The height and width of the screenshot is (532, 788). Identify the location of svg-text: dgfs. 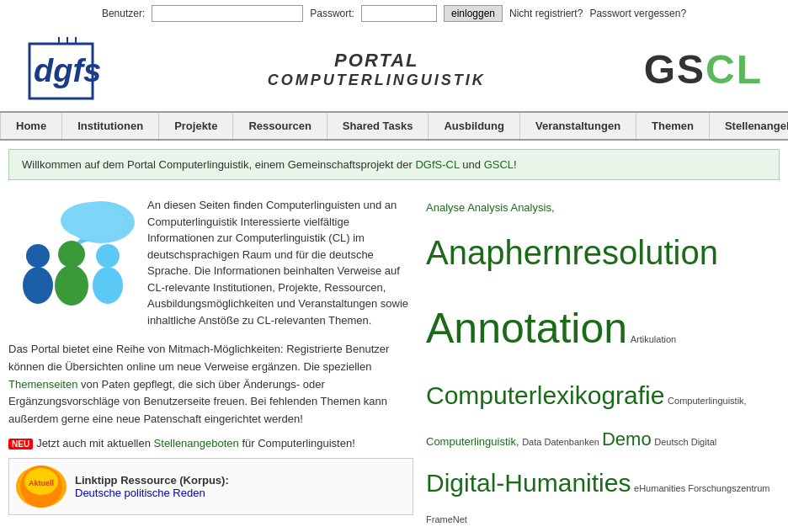
(67, 71).